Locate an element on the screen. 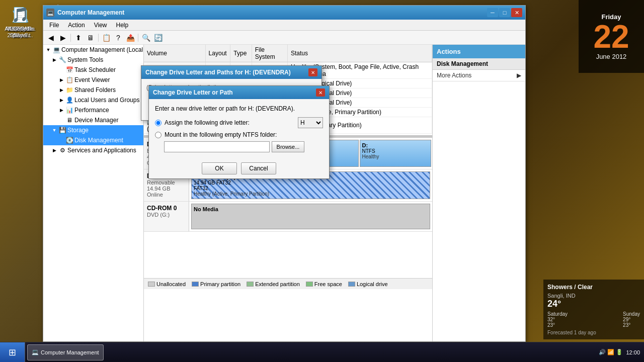 The image size is (644, 362). tree-expand-storage: ▼ is located at coordinates (54, 130).